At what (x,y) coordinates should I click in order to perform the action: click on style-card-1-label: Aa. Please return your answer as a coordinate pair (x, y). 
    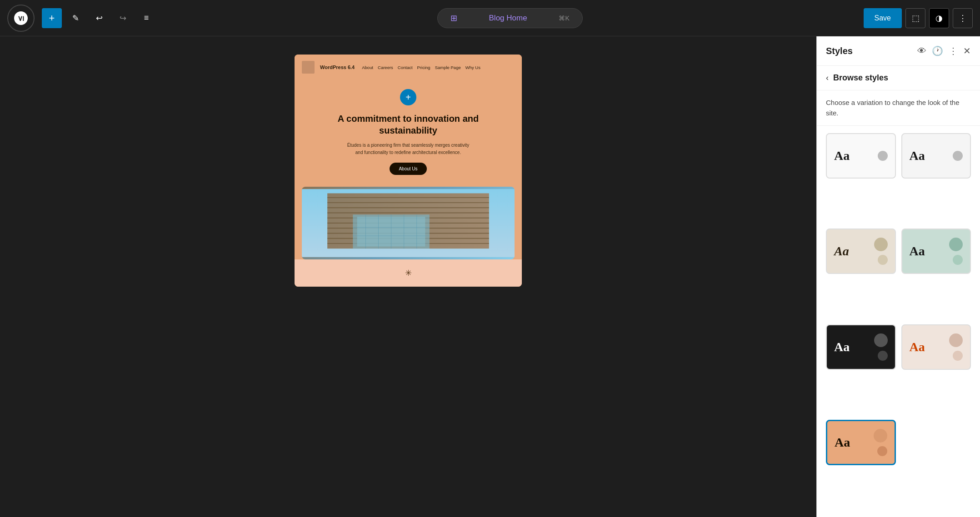
    Looking at the image, I should click on (842, 156).